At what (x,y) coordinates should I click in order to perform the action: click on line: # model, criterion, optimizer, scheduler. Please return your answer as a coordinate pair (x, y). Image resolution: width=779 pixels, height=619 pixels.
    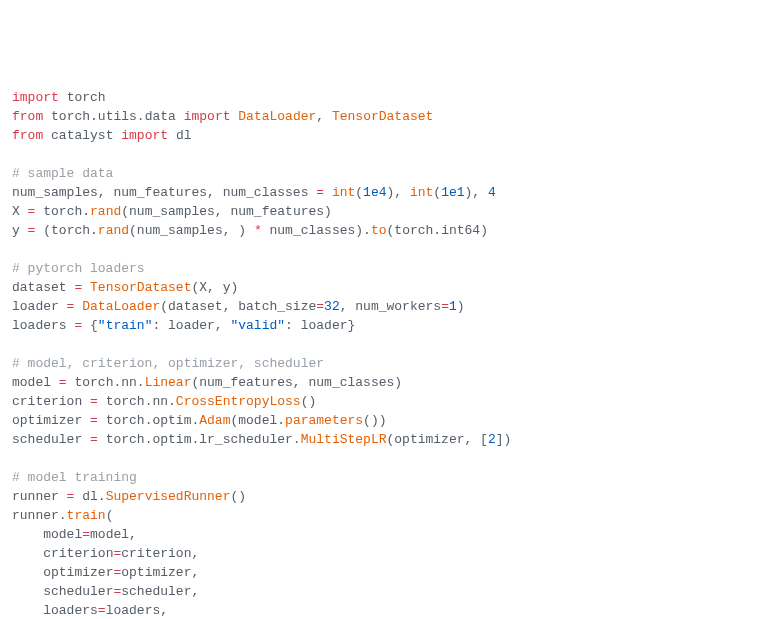
    Looking at the image, I should click on (168, 364).